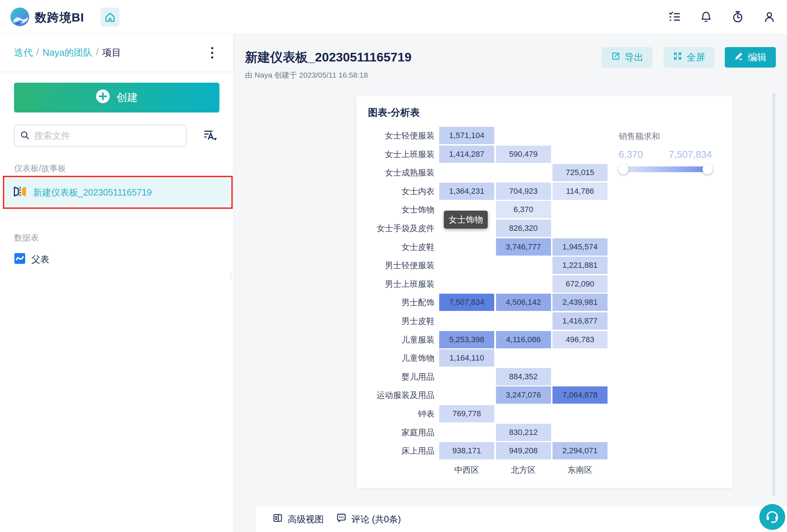 This screenshot has height=532, width=787. What do you see at coordinates (278, 519) in the screenshot?
I see `advanced-view-icon` at bounding box center [278, 519].